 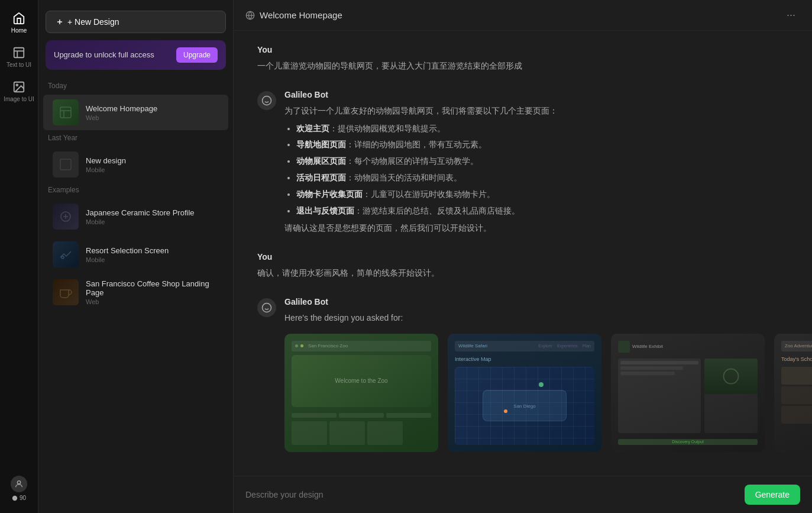 I want to click on bot-text-2: Here's the design you asked for:, so click(x=548, y=318).